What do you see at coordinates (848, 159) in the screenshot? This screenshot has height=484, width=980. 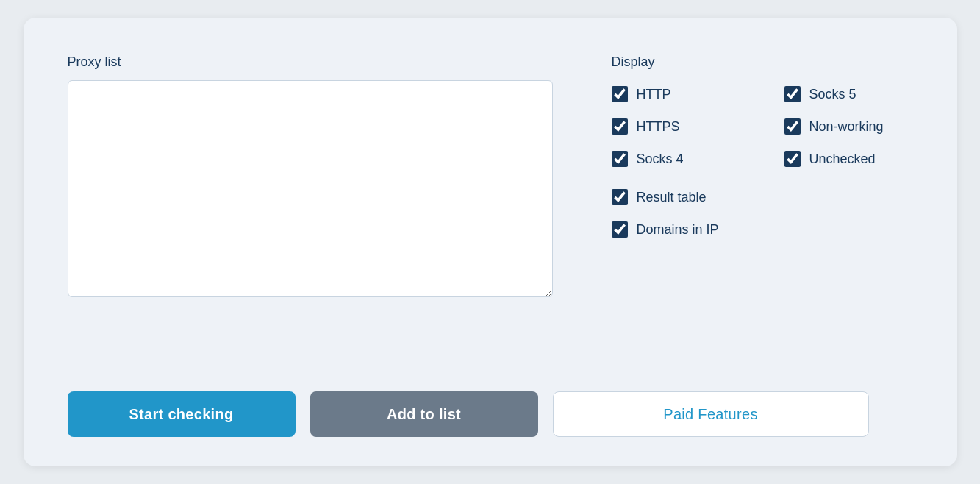 I see `checkbox-item-unchecked: Unchecked` at bounding box center [848, 159].